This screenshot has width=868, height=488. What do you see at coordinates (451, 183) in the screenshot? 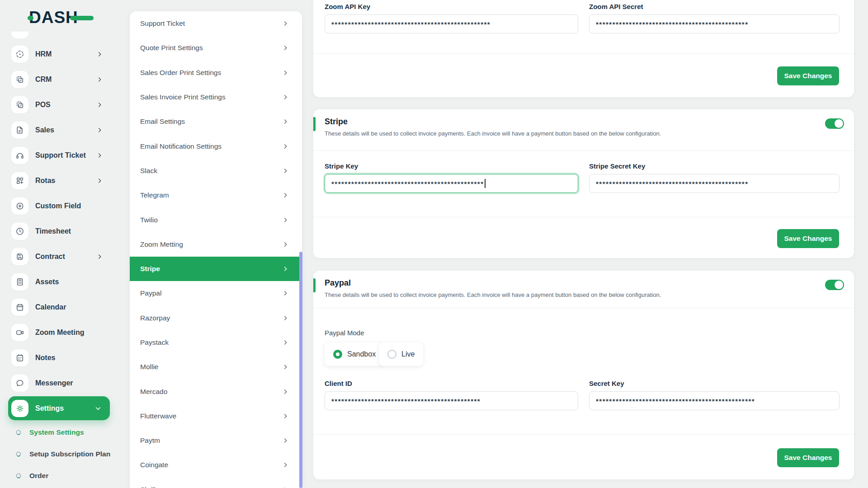
I see `stripe-key-input: ****************************************…` at bounding box center [451, 183].